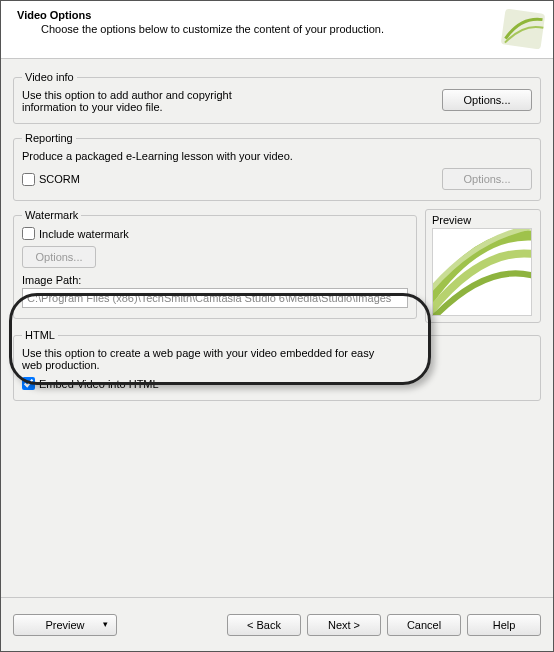 This screenshot has height=652, width=554. What do you see at coordinates (215, 280) in the screenshot?
I see `image-path-label: Image Path:` at bounding box center [215, 280].